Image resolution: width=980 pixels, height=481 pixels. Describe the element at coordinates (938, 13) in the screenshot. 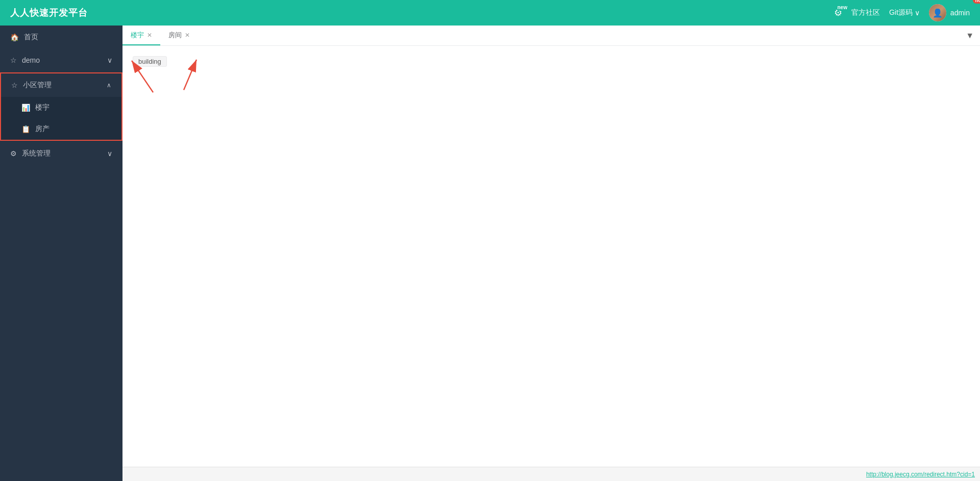

I see `avatar: 👤` at that location.